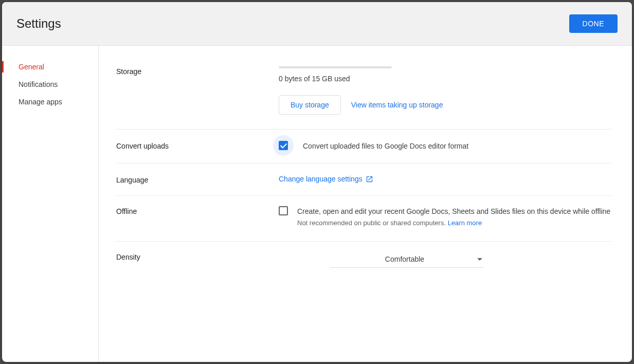  I want to click on section-body: Convert uploaded files to Google Docs ed…, so click(445, 146).